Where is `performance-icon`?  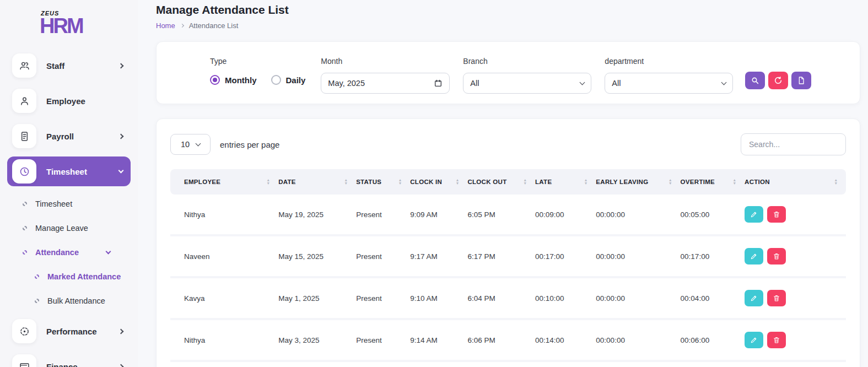
performance-icon is located at coordinates (24, 331).